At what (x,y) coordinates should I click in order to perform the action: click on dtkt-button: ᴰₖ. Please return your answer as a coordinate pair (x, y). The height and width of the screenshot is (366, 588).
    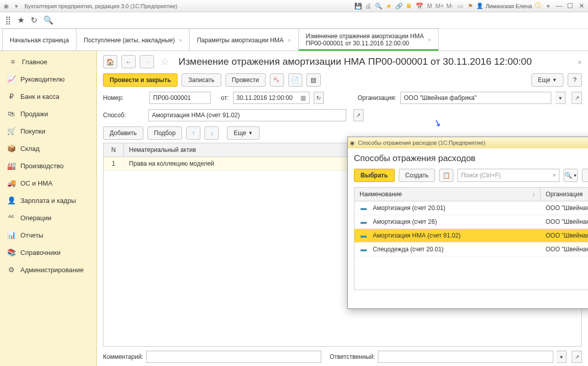
    Looking at the image, I should click on (277, 80).